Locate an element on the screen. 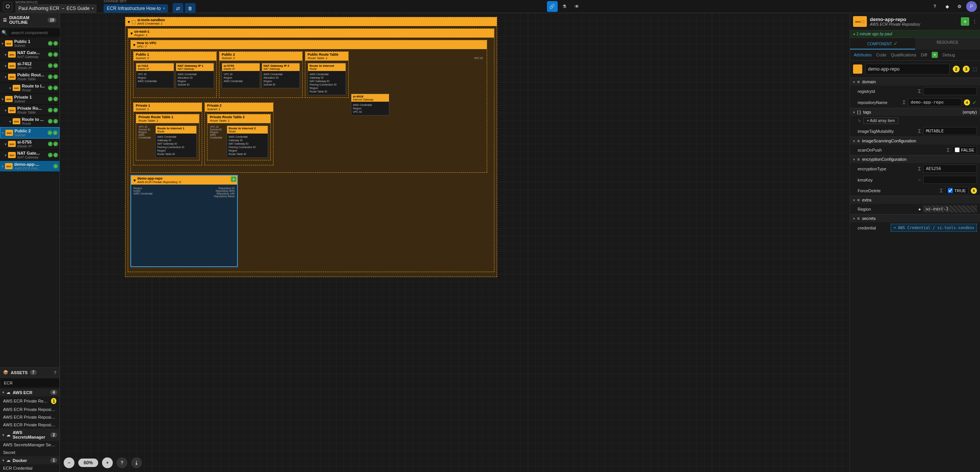 This screenshot has width=980, height=472. attr-region: Region ● us-east-1 is located at coordinates (915, 209).